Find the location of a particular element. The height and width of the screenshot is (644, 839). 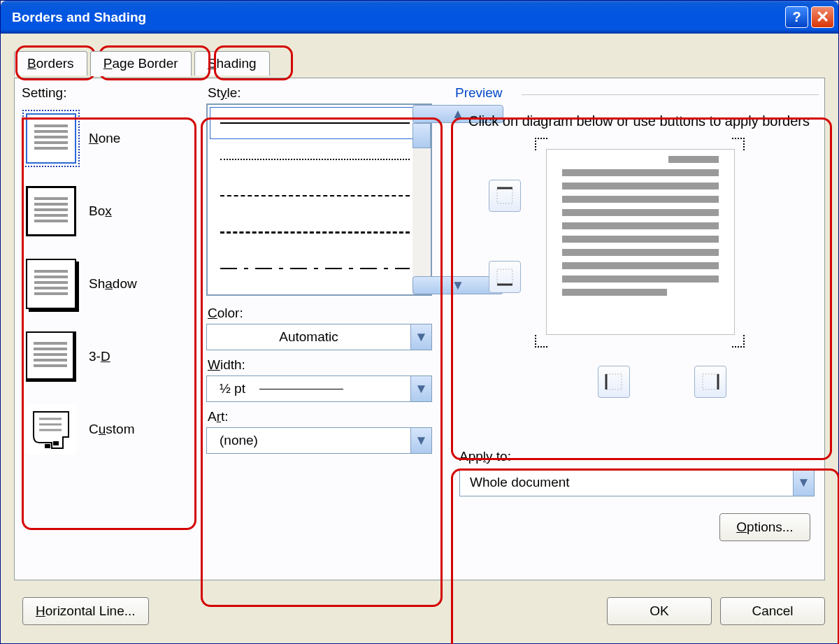

preview-label: Preview is located at coordinates (637, 93).